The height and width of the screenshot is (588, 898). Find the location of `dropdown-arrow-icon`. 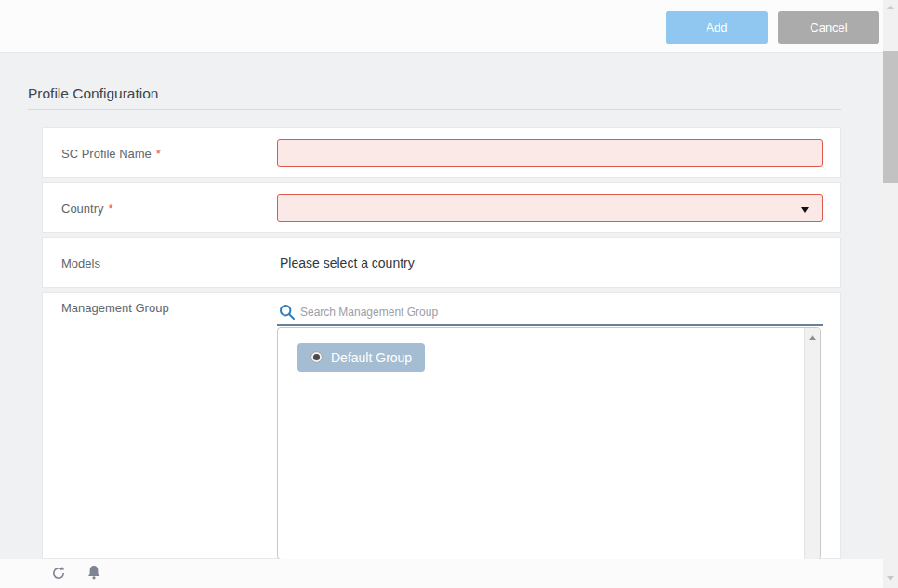

dropdown-arrow-icon is located at coordinates (805, 210).